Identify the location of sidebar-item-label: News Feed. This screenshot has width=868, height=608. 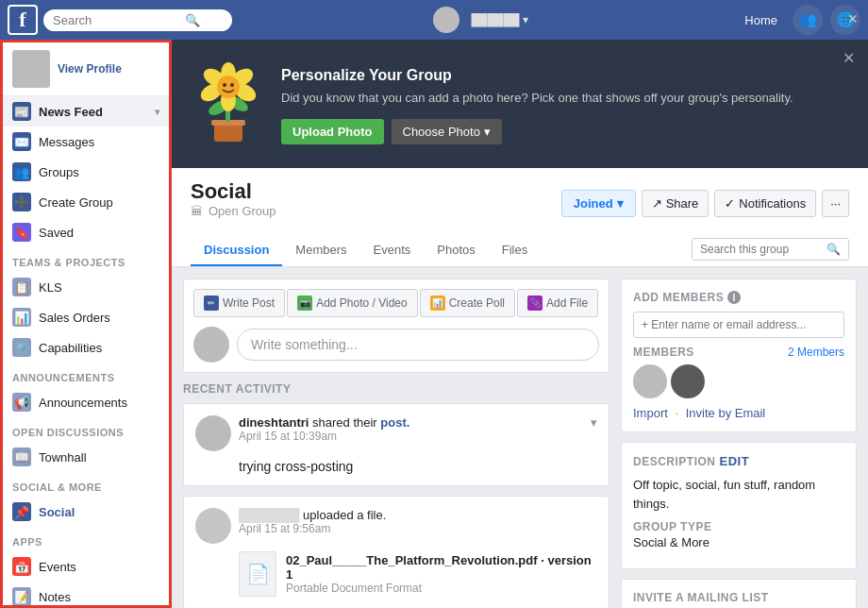
(71, 111).